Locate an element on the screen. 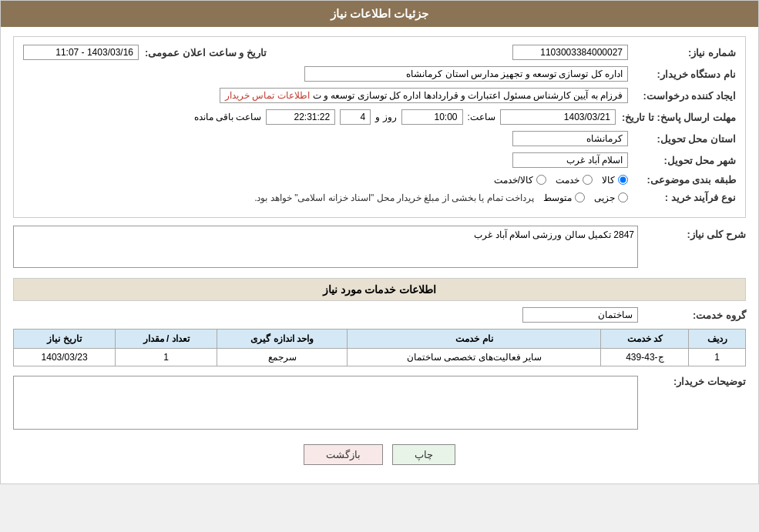 This screenshot has height=532, width=759. button-row: چاپ بازگشت is located at coordinates (379, 454).